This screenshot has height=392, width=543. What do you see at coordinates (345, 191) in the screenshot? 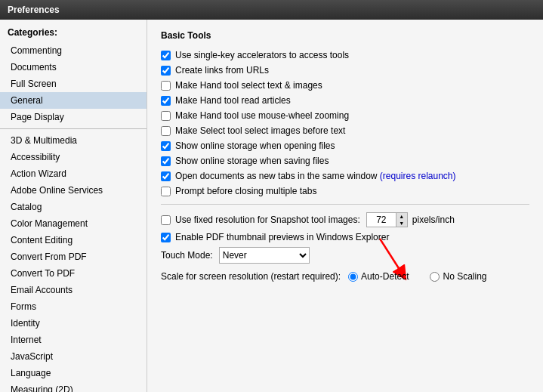
I see `checkbox-row-prompt-closing: Prompt before closing multiple tabs` at bounding box center [345, 191].